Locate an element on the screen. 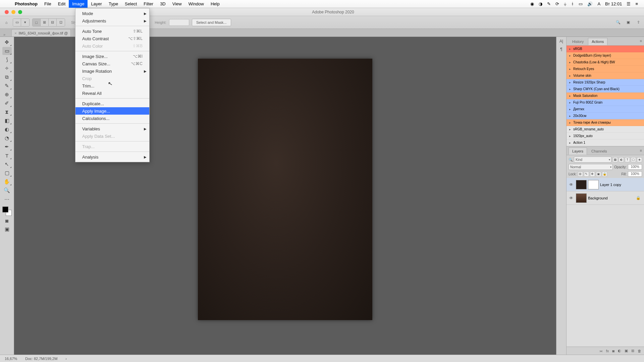 Image resolution: width=644 pixels, height=362 pixels. eraser-tool: ◧ is located at coordinates (7, 121).